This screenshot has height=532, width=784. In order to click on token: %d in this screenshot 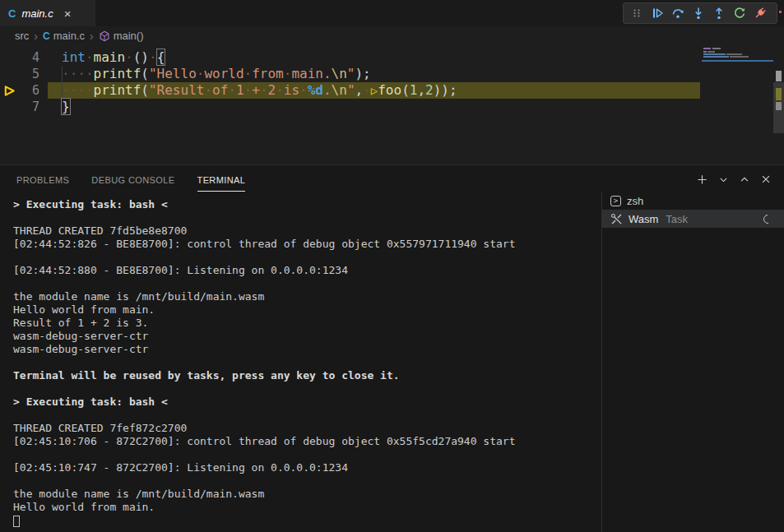, I will do `click(316, 90)`.